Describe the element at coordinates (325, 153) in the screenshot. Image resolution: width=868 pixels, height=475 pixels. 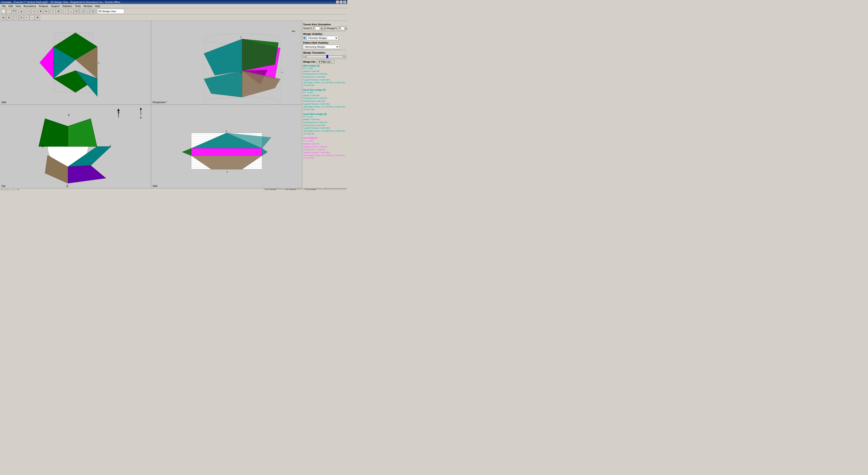
I see `east-wedge-support: Support Pressure: 0.060 MPa` at that location.